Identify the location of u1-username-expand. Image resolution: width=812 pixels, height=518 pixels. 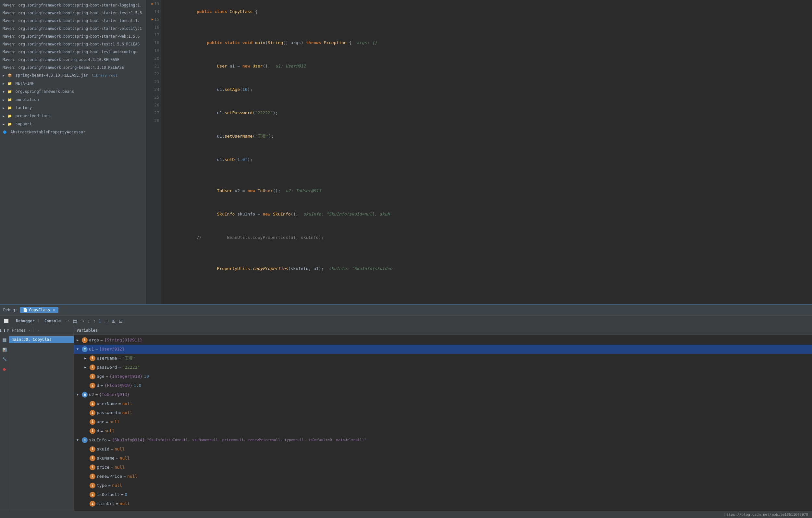
(87, 358).